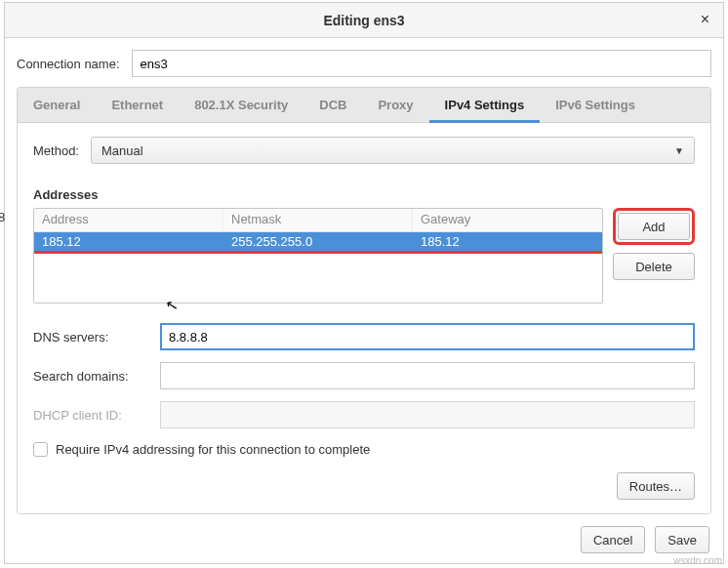  What do you see at coordinates (57, 150) in the screenshot?
I see `method-label: Method:` at bounding box center [57, 150].